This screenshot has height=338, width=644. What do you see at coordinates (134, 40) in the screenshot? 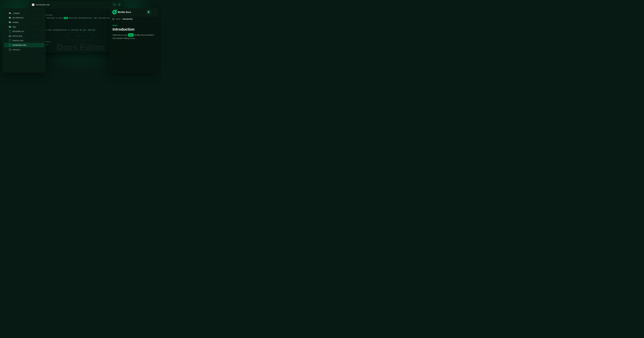
I see `docs-preview-panel: Mintlify Docs 🔍 ··· Home › Introduction …` at bounding box center [134, 40].